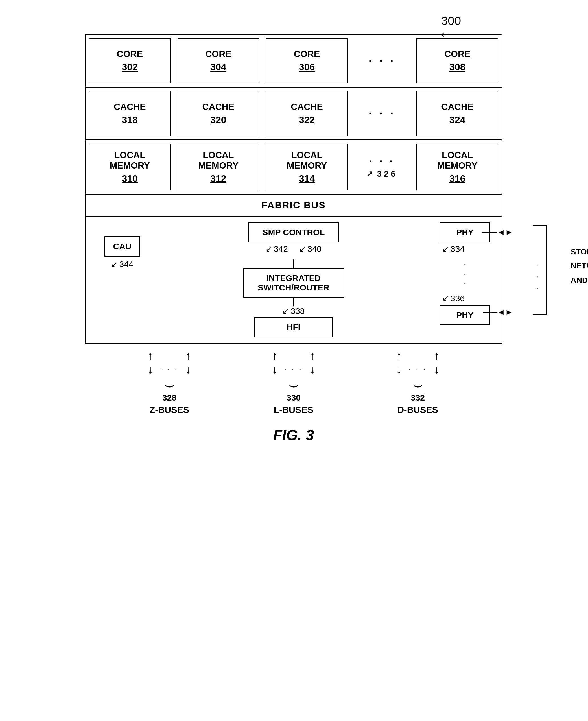  Describe the element at coordinates (382, 61) in the screenshot. I see `core-dots: · · ·` at that location.